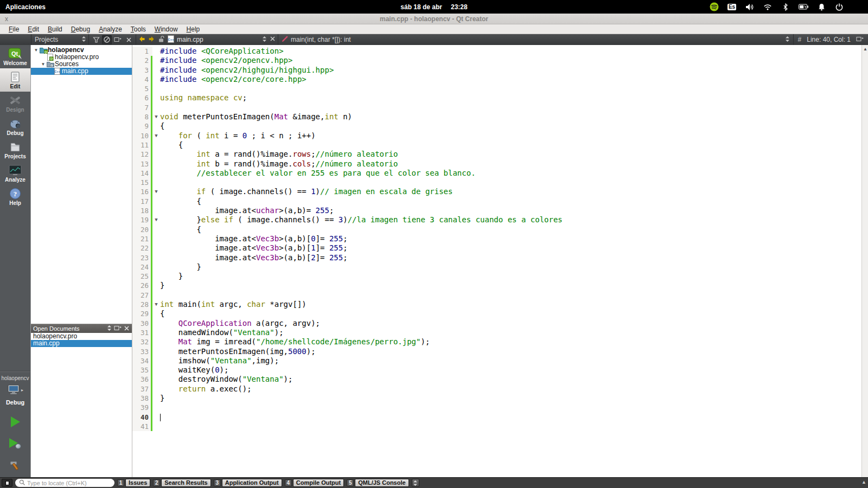  I want to click on pane-label: Application Output, so click(252, 483).